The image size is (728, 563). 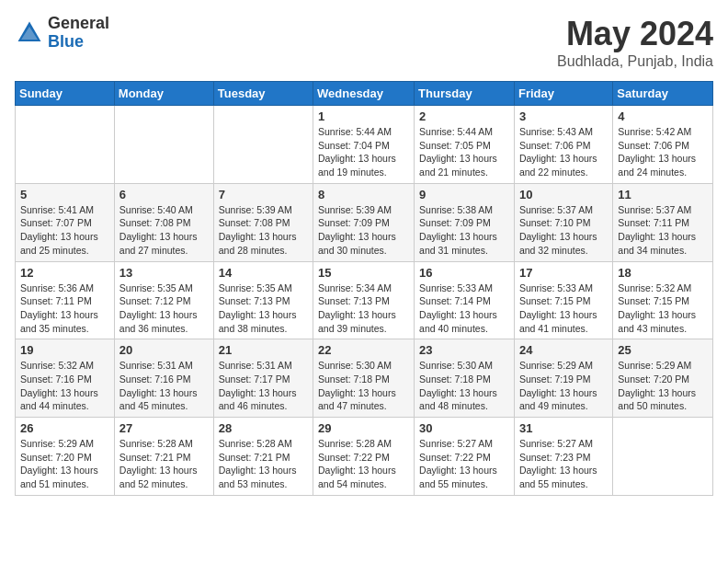 What do you see at coordinates (663, 230) in the screenshot?
I see `day-info: Sunrise: 5:37 AM Sunset: 7:11 PM Dayligh…` at bounding box center [663, 230].